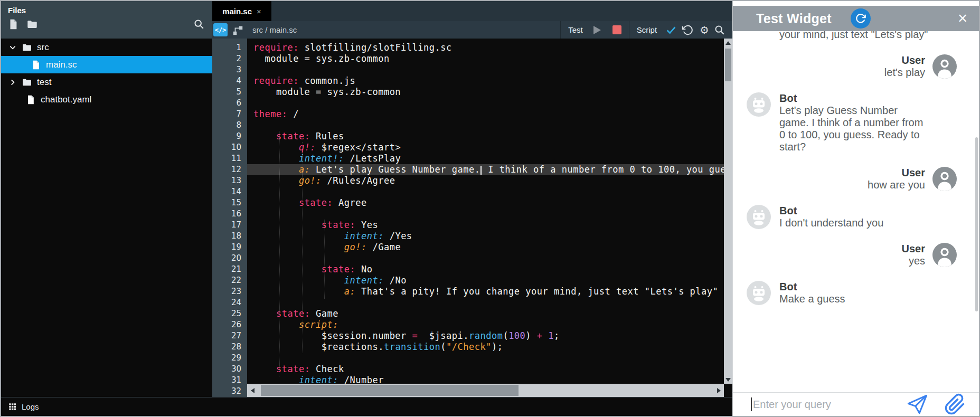  Describe the element at coordinates (13, 24) in the screenshot. I see `new-file-icon` at that location.